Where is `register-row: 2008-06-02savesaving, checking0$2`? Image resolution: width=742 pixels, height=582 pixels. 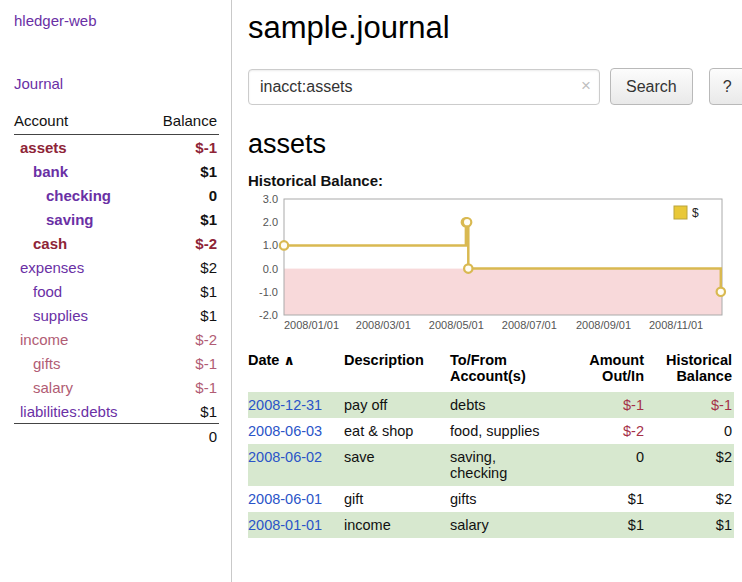
register-row: 2008-06-02savesaving, checking0$2 is located at coordinates (491, 465).